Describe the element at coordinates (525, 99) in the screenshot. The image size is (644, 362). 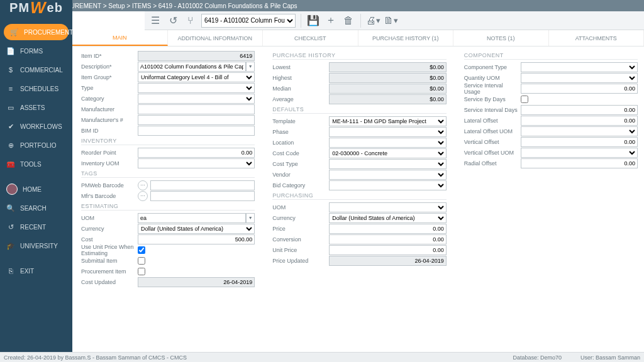
I see `service-by-days-checkbox` at that location.